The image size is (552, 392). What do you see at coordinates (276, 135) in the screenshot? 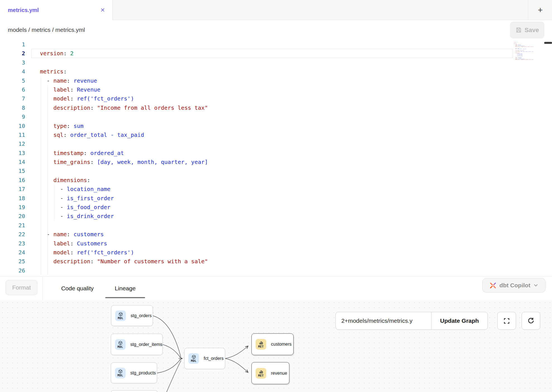
I see `code-line-11: 11 sql: order_total - tax_paid` at bounding box center [276, 135].